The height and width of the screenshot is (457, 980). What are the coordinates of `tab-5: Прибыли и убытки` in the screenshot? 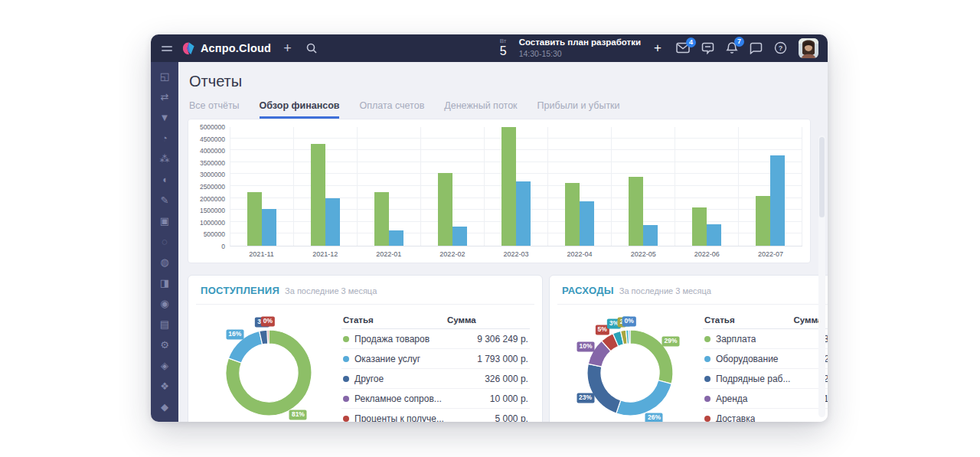 It's located at (579, 109).